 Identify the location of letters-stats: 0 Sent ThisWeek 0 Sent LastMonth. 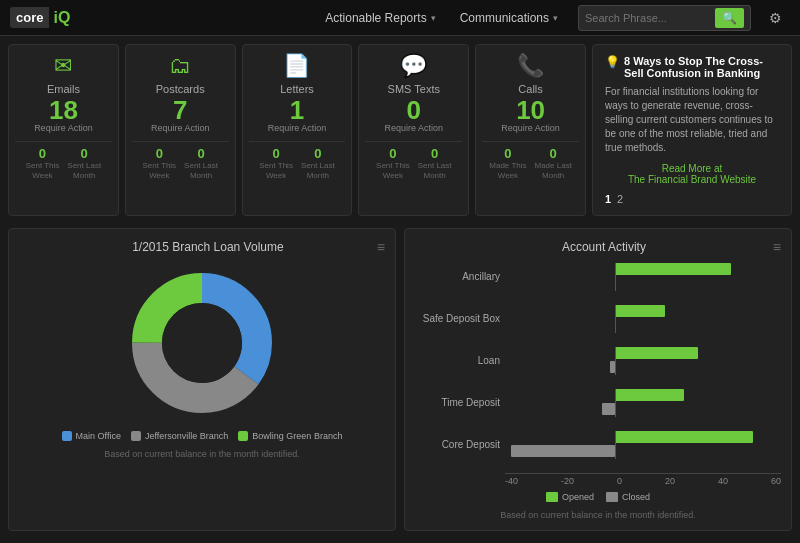
(298, 160).